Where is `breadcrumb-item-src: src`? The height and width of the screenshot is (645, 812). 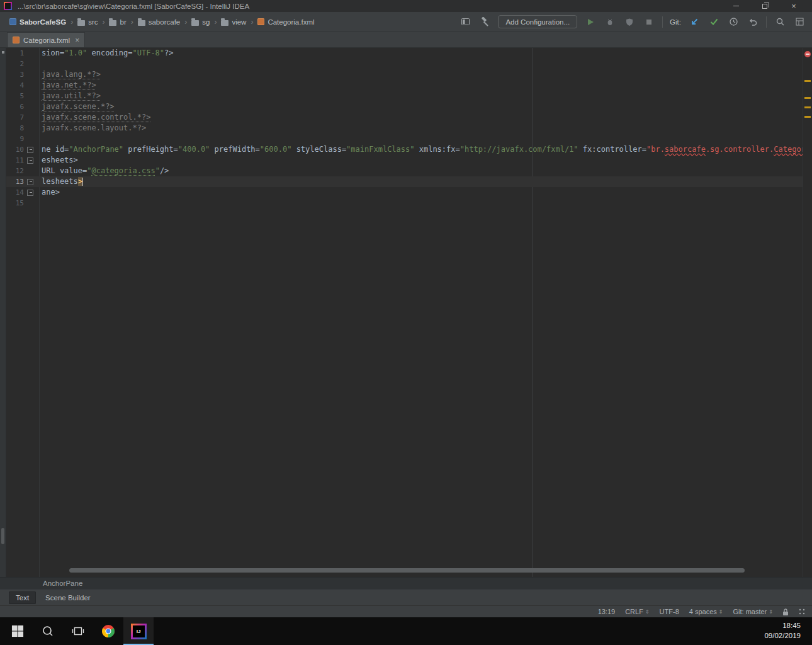
breadcrumb-item-src: src is located at coordinates (87, 22).